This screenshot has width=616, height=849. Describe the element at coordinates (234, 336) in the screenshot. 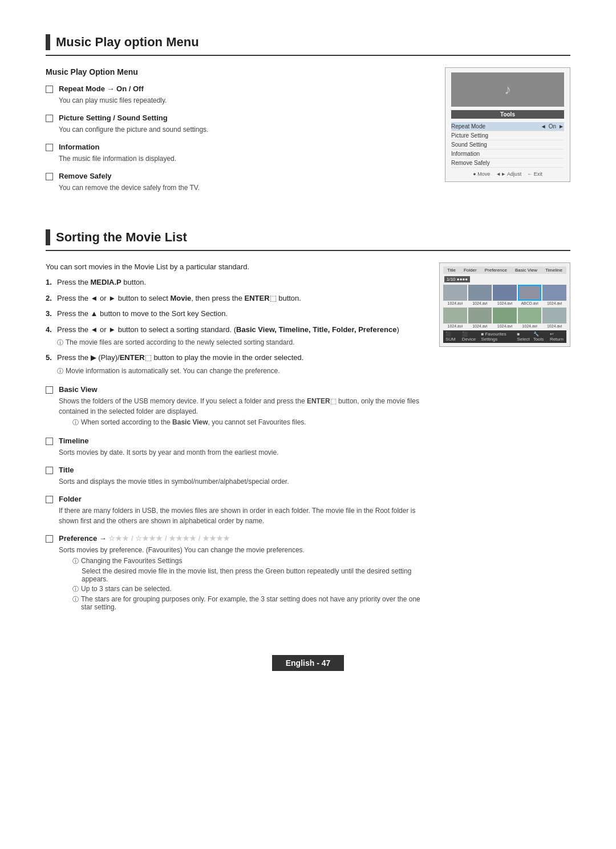

I see `step-4: 4. Press the ◄ or ► button to select a s…` at that location.